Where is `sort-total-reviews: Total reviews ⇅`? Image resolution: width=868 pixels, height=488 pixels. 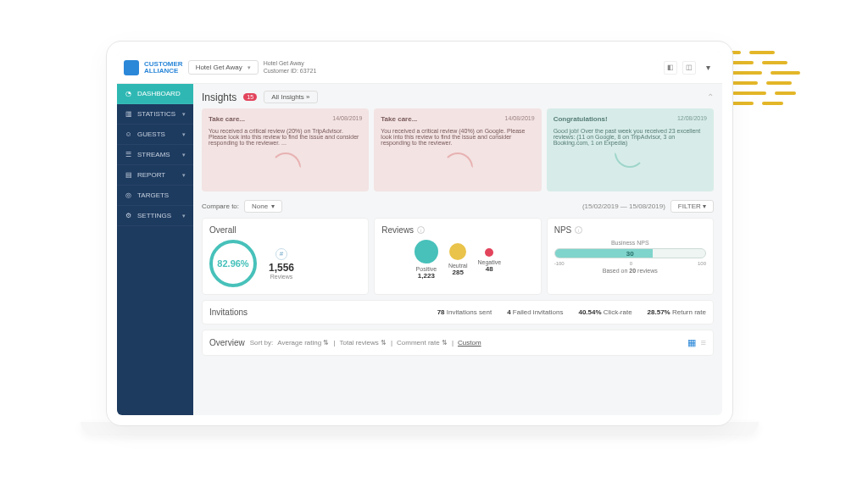 sort-total-reviews: Total reviews ⇅ is located at coordinates (363, 342).